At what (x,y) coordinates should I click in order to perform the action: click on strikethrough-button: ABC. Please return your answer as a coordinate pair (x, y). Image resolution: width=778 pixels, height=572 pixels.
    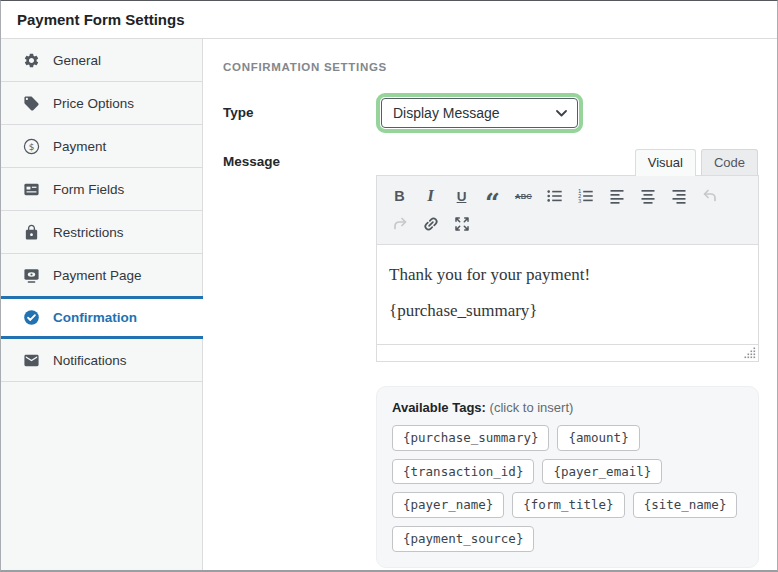
    Looking at the image, I should click on (524, 196).